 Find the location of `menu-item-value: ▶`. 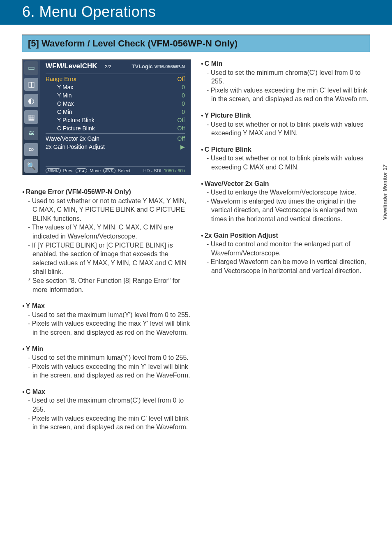

menu-item-value: ▶ is located at coordinates (182, 147).